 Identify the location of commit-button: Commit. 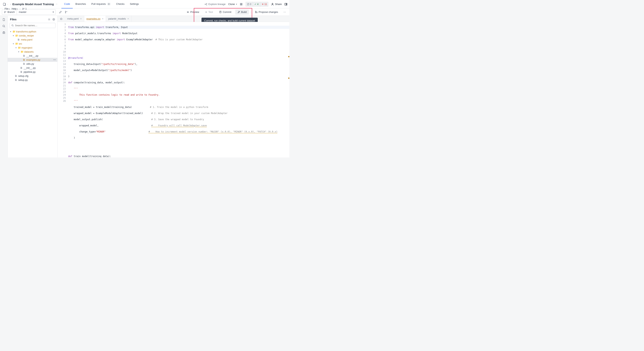
(225, 12).